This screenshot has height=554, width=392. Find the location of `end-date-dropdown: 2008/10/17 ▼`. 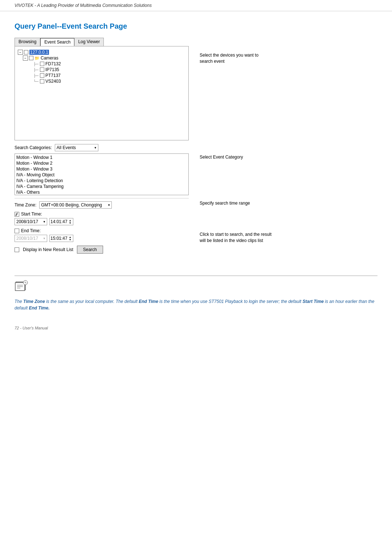

end-date-dropdown: 2008/10/17 ▼ is located at coordinates (31, 238).